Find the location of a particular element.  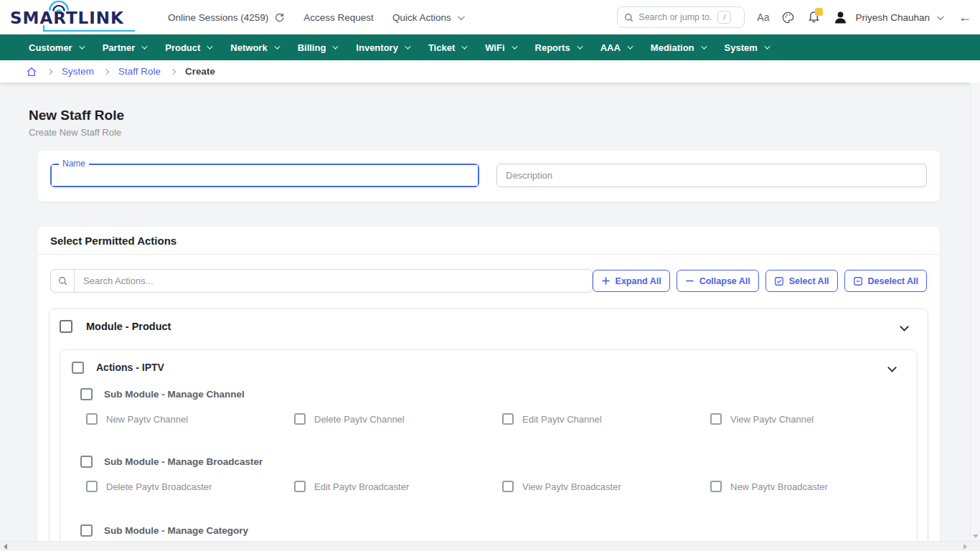

access-request-link: Access Request is located at coordinates (339, 17).